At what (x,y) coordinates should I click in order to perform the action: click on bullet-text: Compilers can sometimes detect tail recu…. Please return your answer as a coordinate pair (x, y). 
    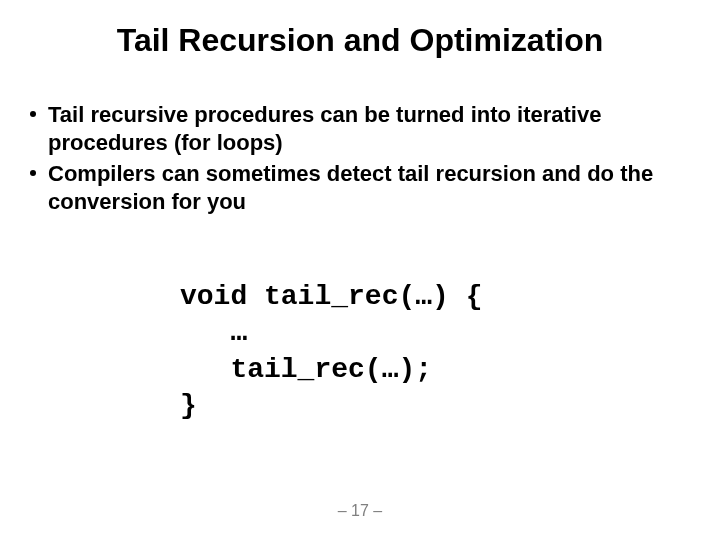
    Looking at the image, I should click on (364, 188).